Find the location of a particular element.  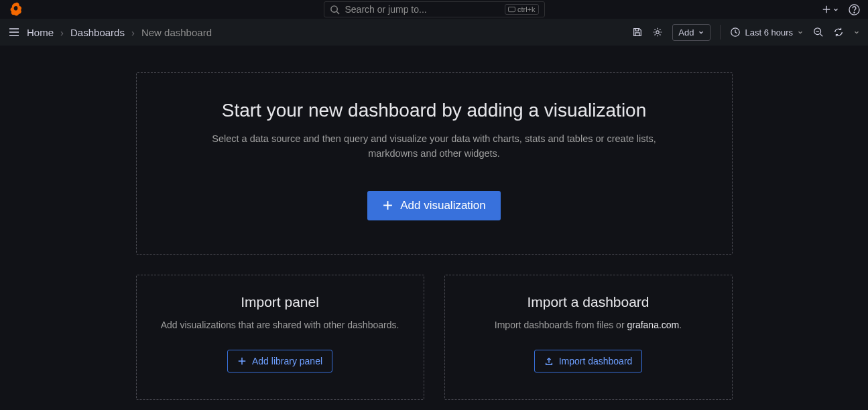

hero-title: Start your new dashboard by adding a vis… is located at coordinates (434, 111).